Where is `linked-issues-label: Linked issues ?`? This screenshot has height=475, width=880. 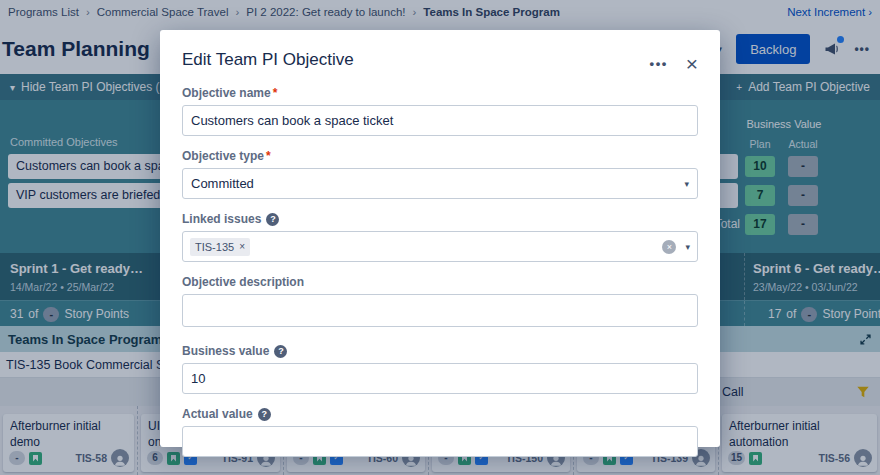
linked-issues-label: Linked issues ? is located at coordinates (440, 219).